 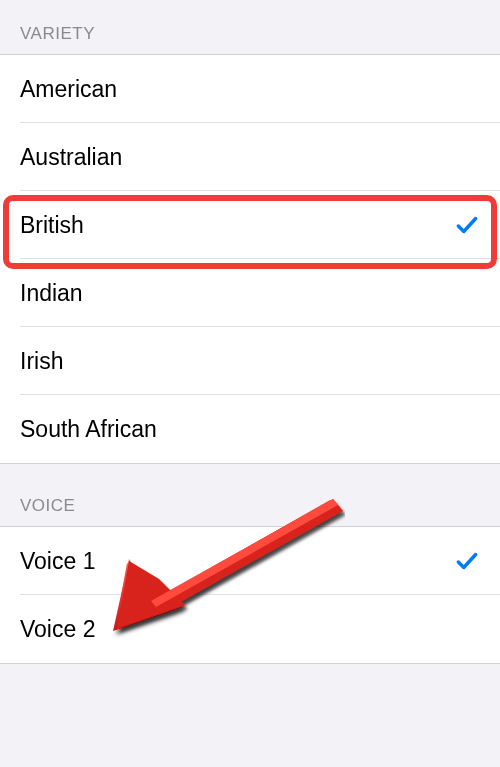 What do you see at coordinates (58, 630) in the screenshot?
I see `voice-item-label: Voice 2` at bounding box center [58, 630].